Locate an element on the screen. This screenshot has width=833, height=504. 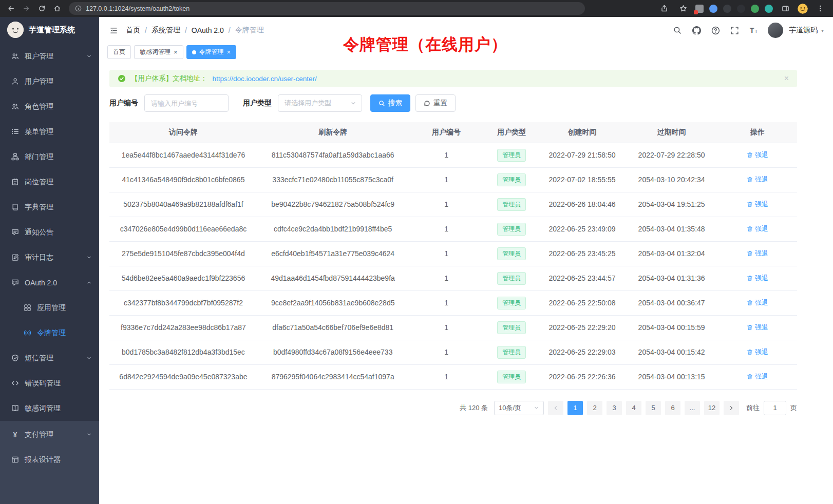
user-name: 芋道源码 is located at coordinates (803, 30).